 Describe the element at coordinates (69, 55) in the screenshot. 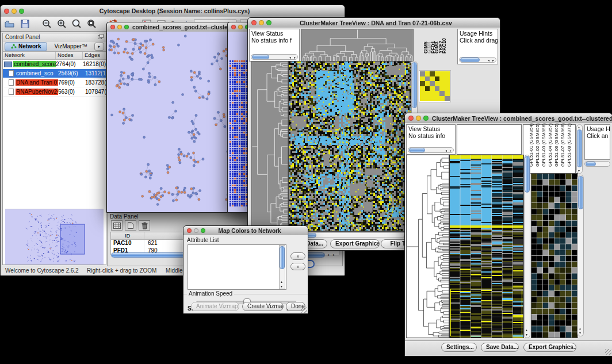

I see `col-nodes: Nodes` at that location.